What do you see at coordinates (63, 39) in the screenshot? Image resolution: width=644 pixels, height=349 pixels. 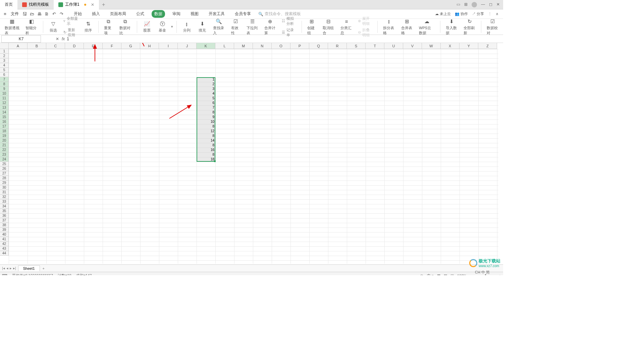 I see `fx-icon: fx` at bounding box center [63, 39].